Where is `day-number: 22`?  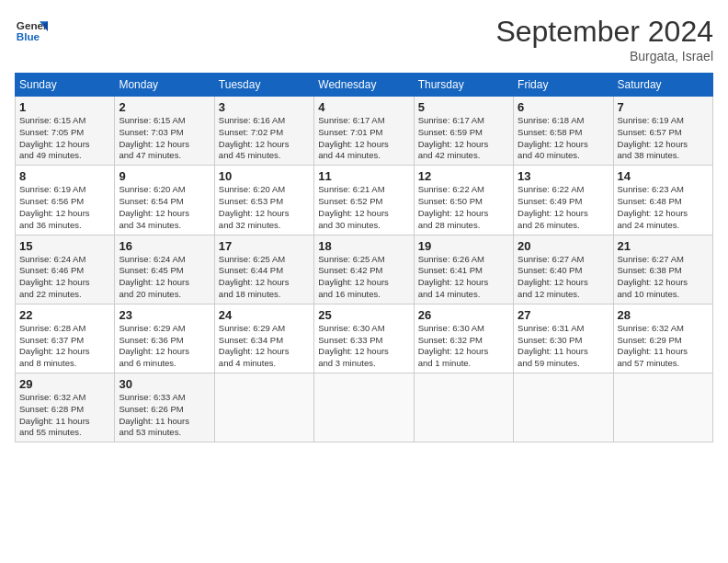 day-number: 22 is located at coordinates (64, 315).